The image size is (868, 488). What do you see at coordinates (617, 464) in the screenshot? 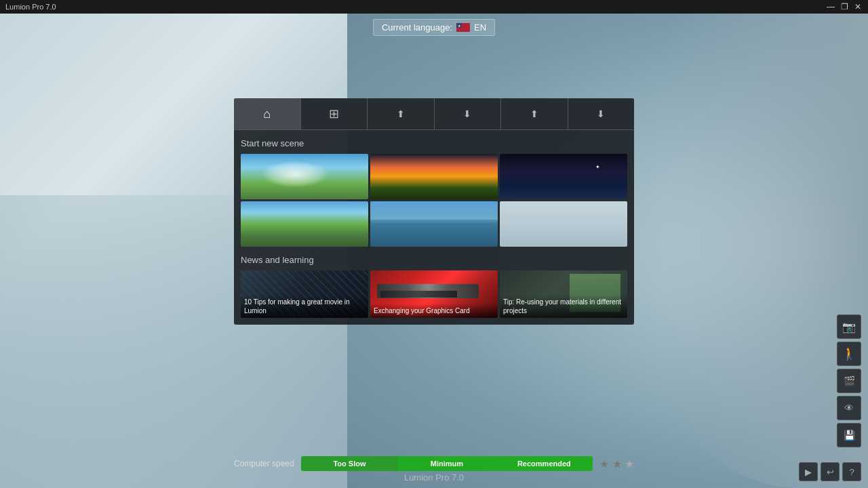
I see `speed-stars: ★ ★ ★` at bounding box center [617, 464].